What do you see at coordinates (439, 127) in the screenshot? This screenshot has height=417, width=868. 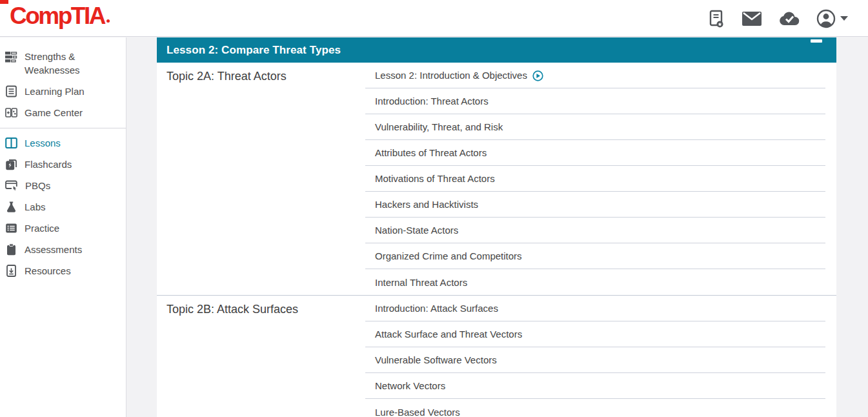 I see `lesson-item-label: Vulnerability, Threat, and Risk` at bounding box center [439, 127].